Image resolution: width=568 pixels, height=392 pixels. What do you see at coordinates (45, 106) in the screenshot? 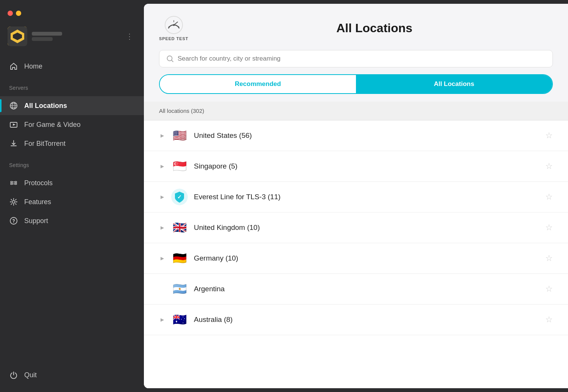
I see `all-locations-label: All Locations` at bounding box center [45, 106].